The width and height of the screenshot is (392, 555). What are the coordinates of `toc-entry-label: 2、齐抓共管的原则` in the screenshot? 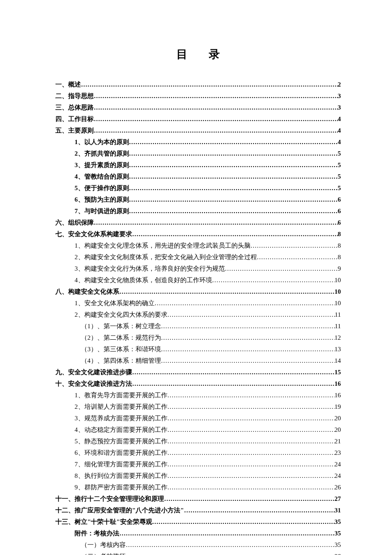 It's located at (102, 153).